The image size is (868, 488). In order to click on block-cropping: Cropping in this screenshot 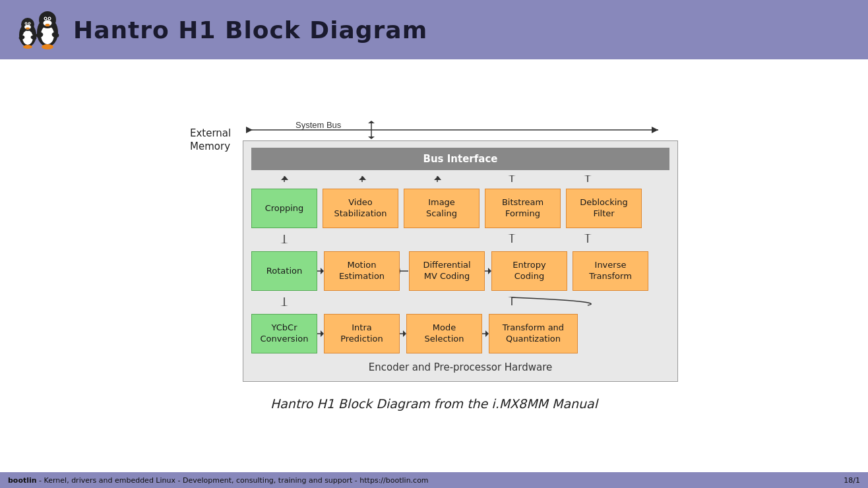, I will do `click(284, 208)`.